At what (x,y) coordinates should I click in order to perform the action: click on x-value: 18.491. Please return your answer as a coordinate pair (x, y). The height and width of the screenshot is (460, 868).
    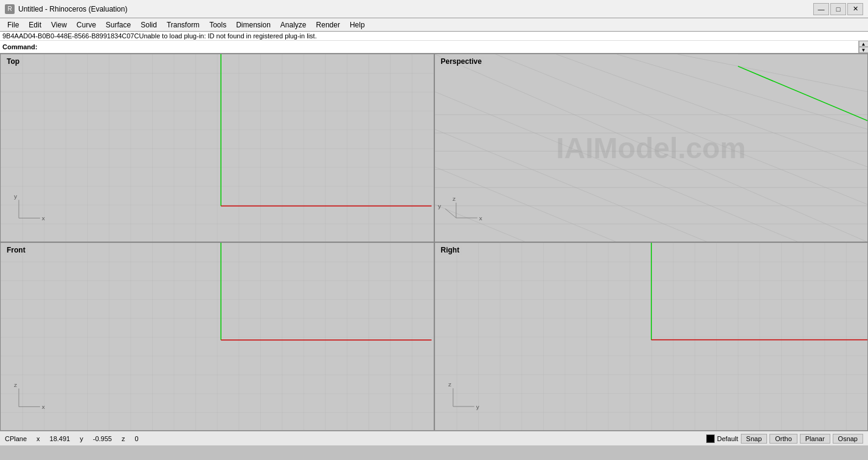
    Looking at the image, I should click on (60, 439).